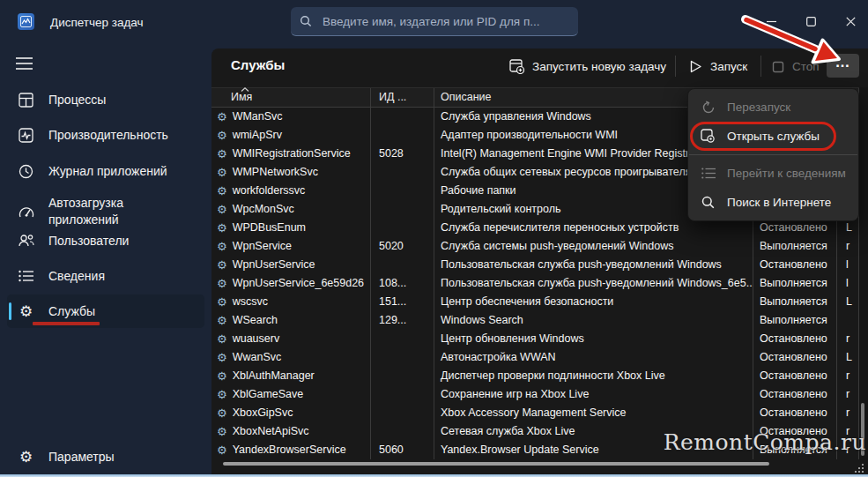  Describe the element at coordinates (106, 100) in the screenshot. I see `sidebar-item-processes: Процессы` at that location.